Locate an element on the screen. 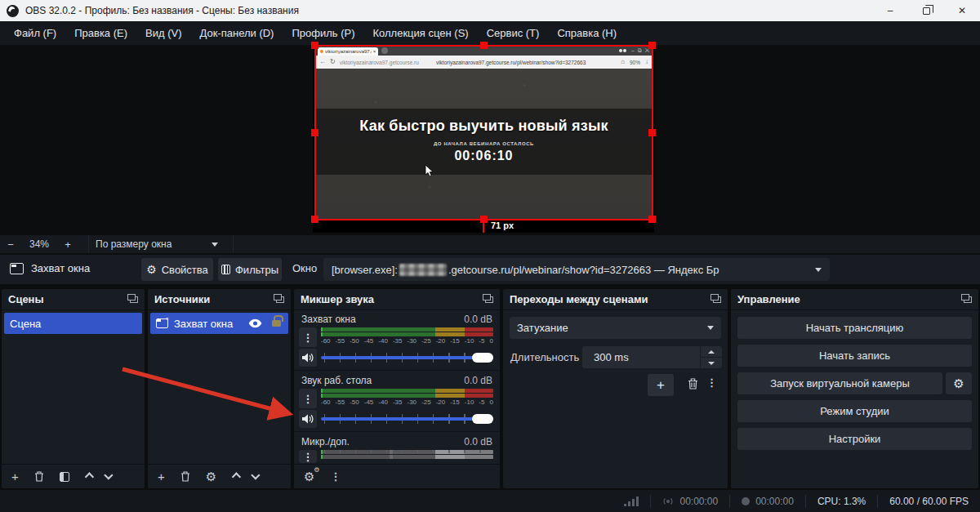  filters-icon is located at coordinates (225, 269).